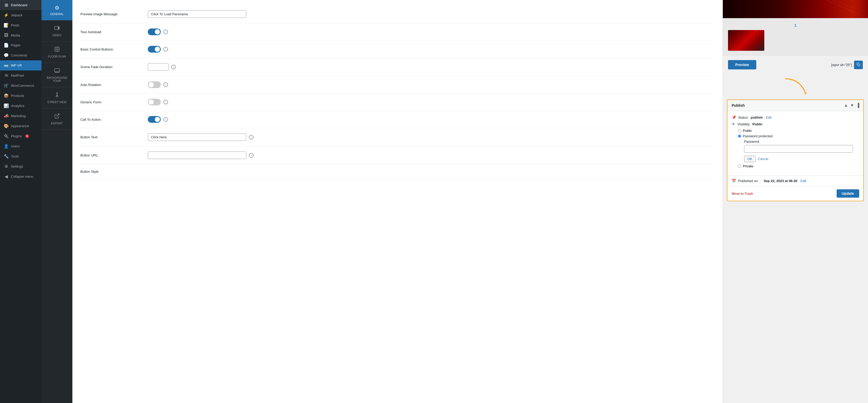 Image resolution: width=868 pixels, height=403 pixels. What do you see at coordinates (154, 49) in the screenshot?
I see `basic-control-buttons-toggle` at bounding box center [154, 49].